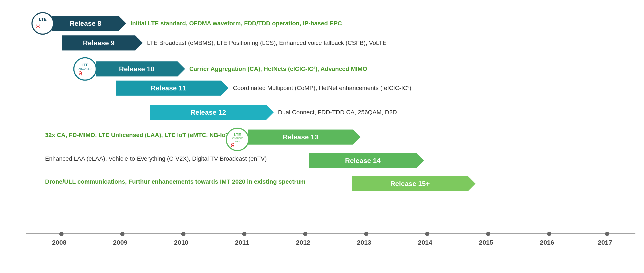 The height and width of the screenshot is (273, 644). I want to click on release-9-row: Release 9 LTE Broadcast (eMBMS), LTE Pos…, so click(224, 43).